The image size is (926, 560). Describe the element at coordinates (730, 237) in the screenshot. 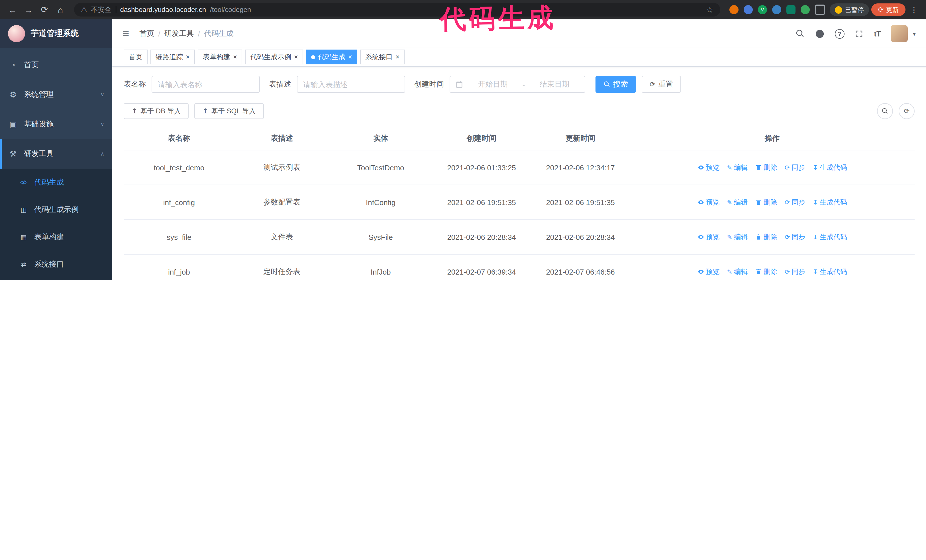

I see `edit-pencil-icon: ✎` at that location.